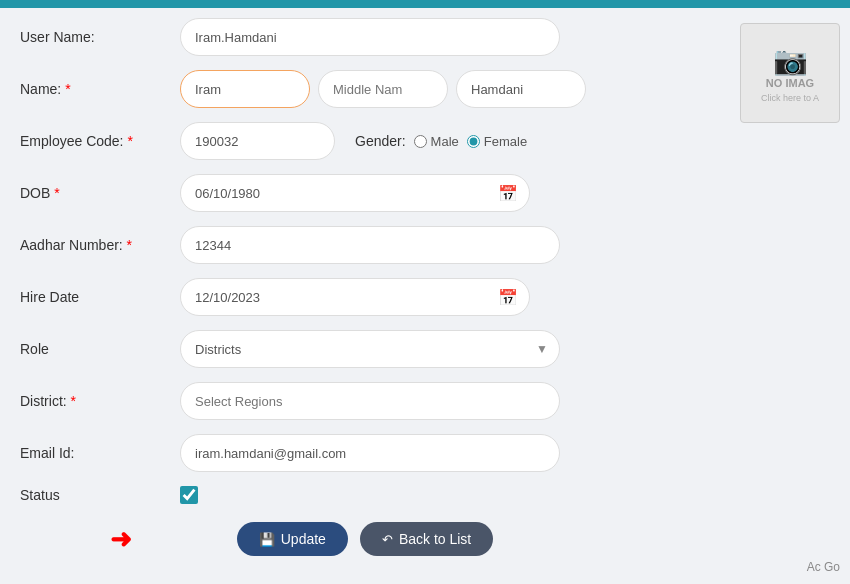 The height and width of the screenshot is (584, 850). Describe the element at coordinates (497, 142) in the screenshot. I see `gender-female-label: Female` at that location.